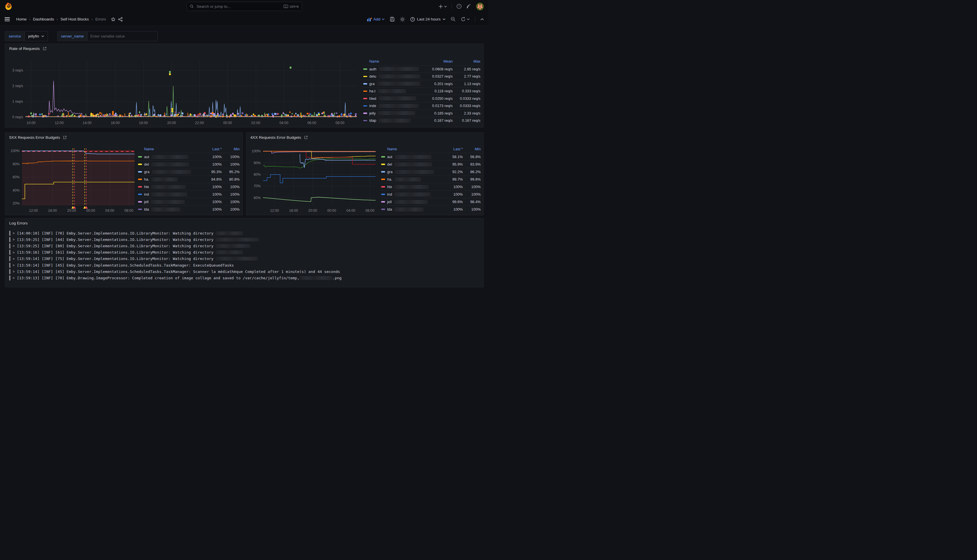 The image size is (977, 560). What do you see at coordinates (256, 151) in the screenshot?
I see `y-axis-tick-label: 100%` at bounding box center [256, 151].